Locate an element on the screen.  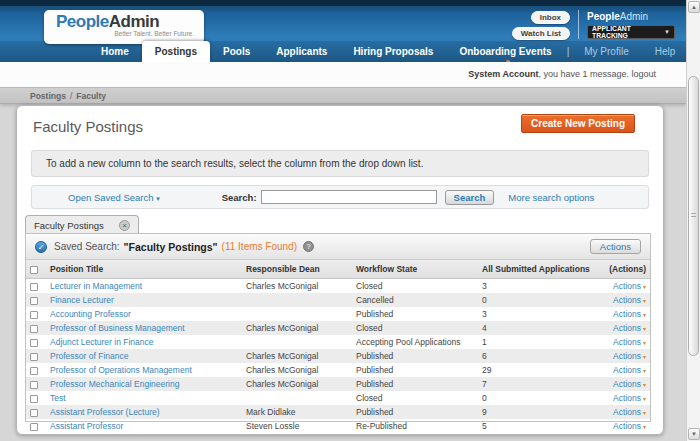
table-row: Professor Mechanical Engineering Charles… is located at coordinates (338, 384).